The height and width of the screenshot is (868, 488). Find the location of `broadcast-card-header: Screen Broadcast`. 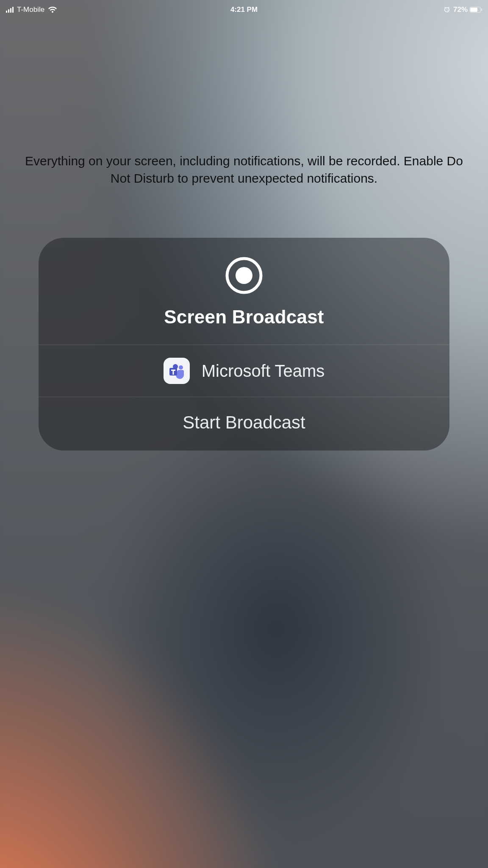

broadcast-card-header: Screen Broadcast is located at coordinates (244, 291).